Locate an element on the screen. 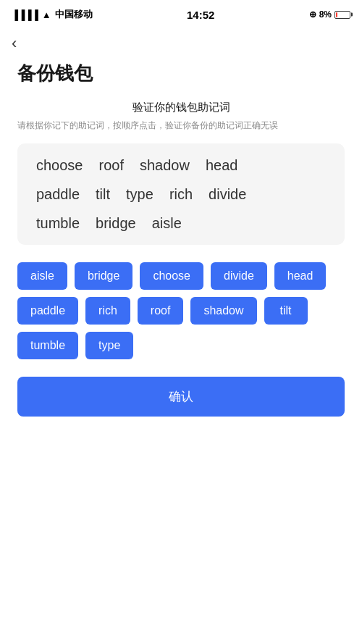 This screenshot has height=644, width=362. display-word-paddle: paddle is located at coordinates (58, 194).